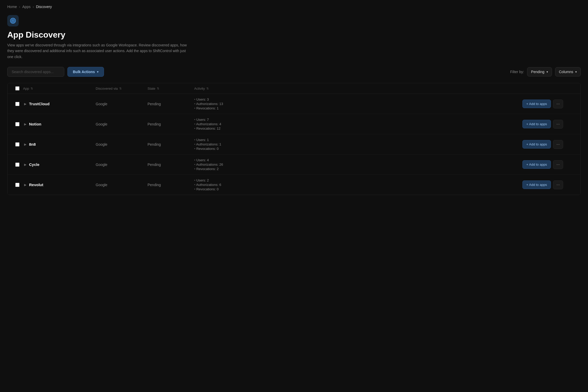 Image resolution: width=588 pixels, height=392 pixels. What do you see at coordinates (34, 164) in the screenshot?
I see `app-name-text: Cycle` at bounding box center [34, 164].